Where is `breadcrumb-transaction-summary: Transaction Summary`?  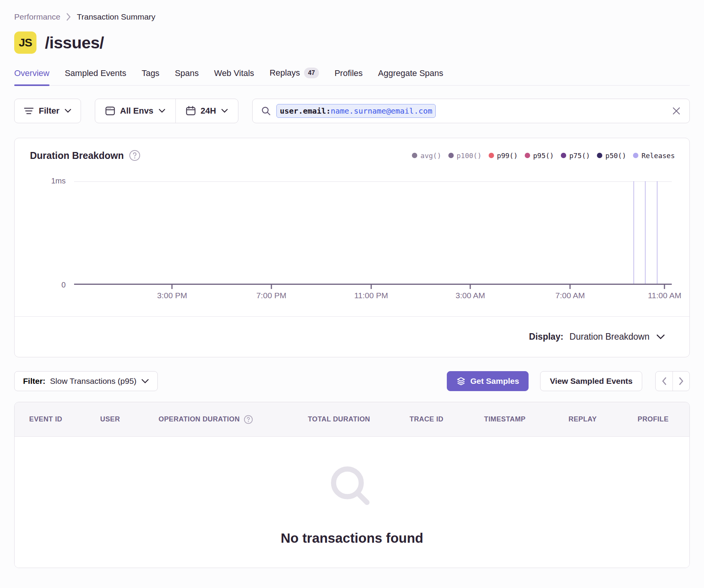
breadcrumb-transaction-summary: Transaction Summary is located at coordinates (116, 17).